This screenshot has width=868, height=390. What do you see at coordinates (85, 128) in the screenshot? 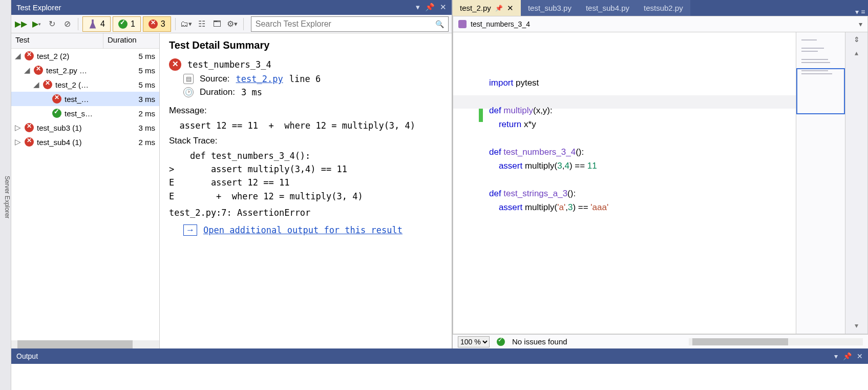
I see `tree-row: ▷test_sub3 (1)3 ms` at bounding box center [85, 128].